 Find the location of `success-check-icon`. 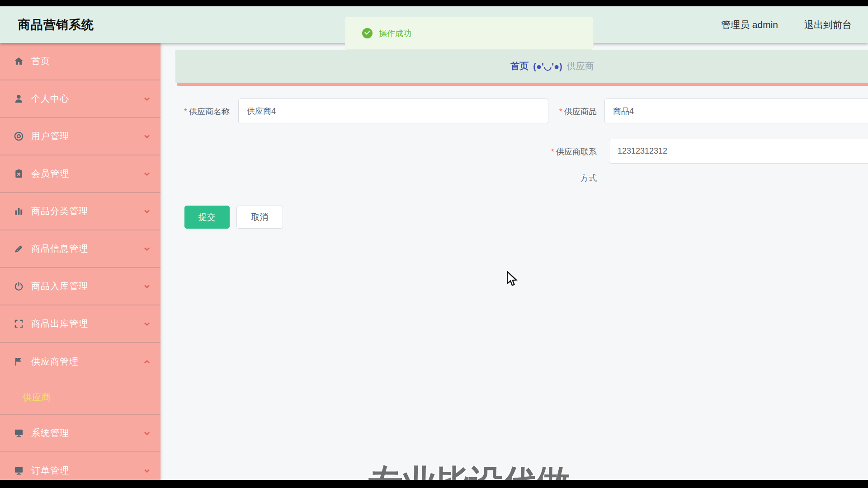

success-check-icon is located at coordinates (367, 33).